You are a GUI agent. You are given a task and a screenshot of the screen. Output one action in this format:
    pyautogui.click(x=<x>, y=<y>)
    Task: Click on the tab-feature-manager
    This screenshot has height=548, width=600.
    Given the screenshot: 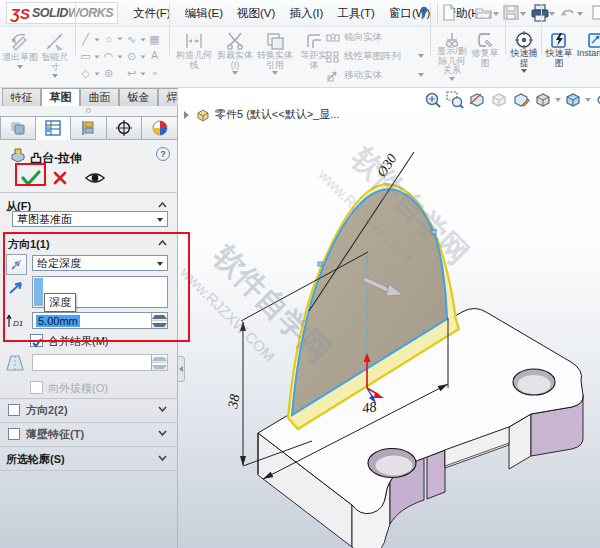 What is the action you would take?
    pyautogui.click(x=18, y=128)
    